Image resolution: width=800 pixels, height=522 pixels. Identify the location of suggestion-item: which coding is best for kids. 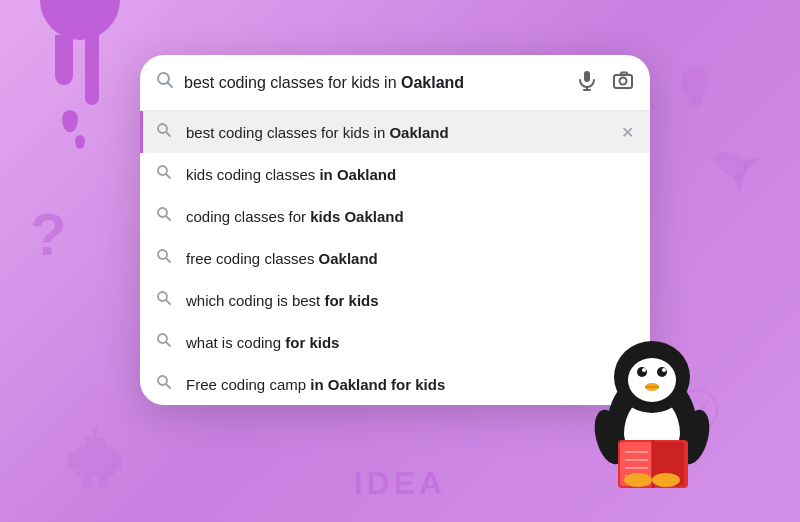
(395, 300).